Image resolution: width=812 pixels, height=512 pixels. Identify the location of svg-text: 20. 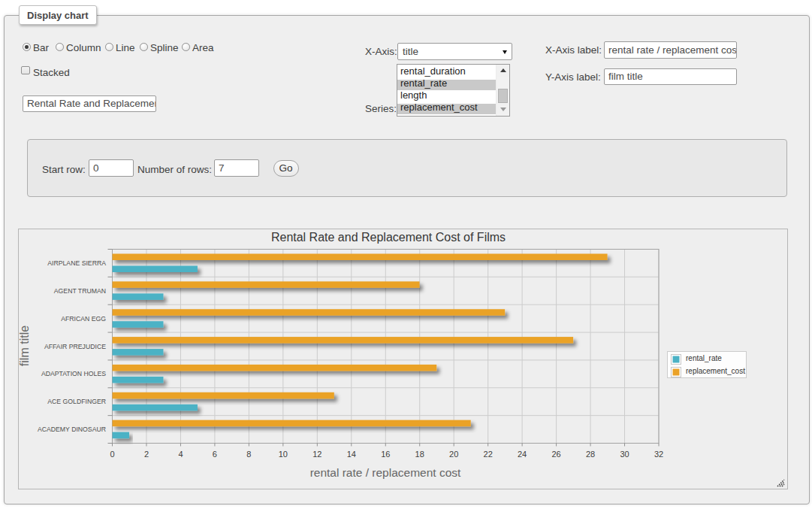
(454, 454).